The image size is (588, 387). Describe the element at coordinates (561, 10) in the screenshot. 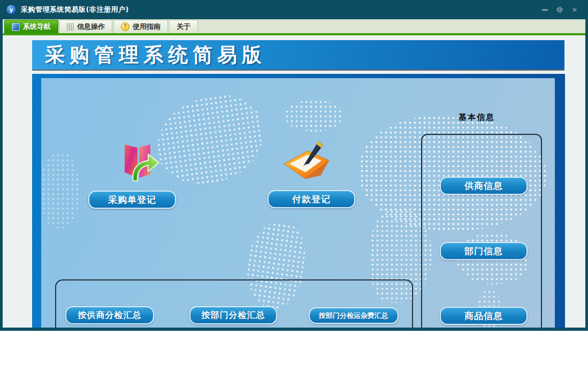

I see `window-controls: ✕` at that location.